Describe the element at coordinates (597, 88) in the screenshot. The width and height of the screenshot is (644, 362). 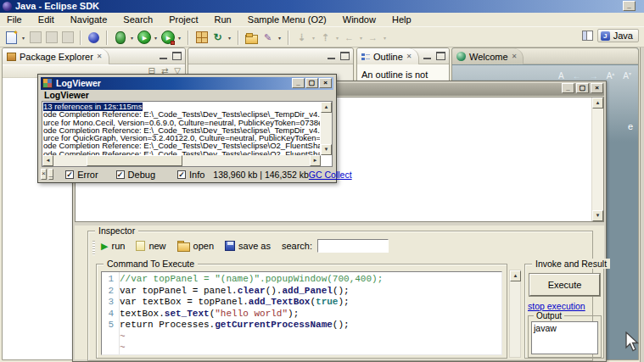
I see `popup-close-button: ×` at that location.